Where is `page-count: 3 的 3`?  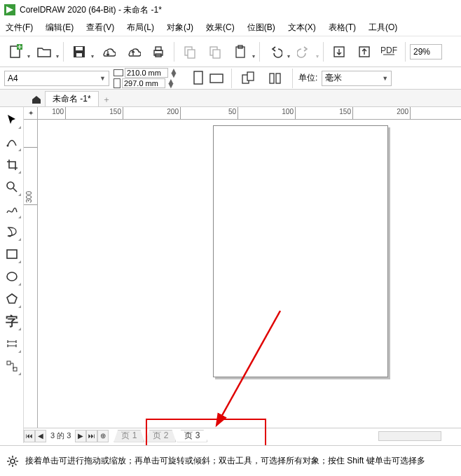
page-count: 3 的 3 is located at coordinates (60, 435).